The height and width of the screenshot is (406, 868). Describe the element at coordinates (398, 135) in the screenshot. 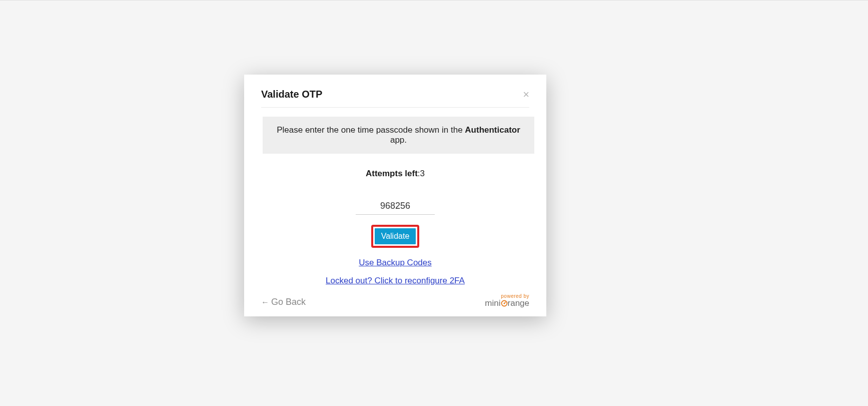

I see `instructions-text: Please enter the one time passcode shown…` at that location.